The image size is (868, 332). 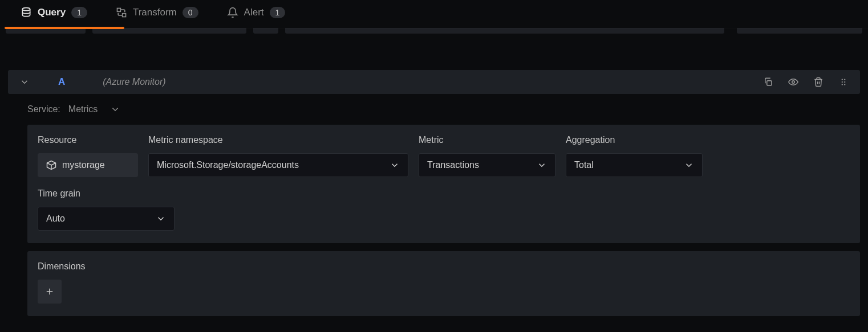 I want to click on editor-tabs: Query 1 Transform 0 Alert 1, so click(x=434, y=15).